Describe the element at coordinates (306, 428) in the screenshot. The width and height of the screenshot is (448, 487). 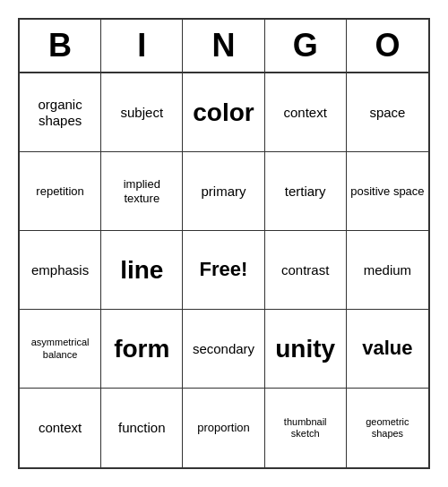
I see `cell-r5-c4: thumbnail sketch` at that location.